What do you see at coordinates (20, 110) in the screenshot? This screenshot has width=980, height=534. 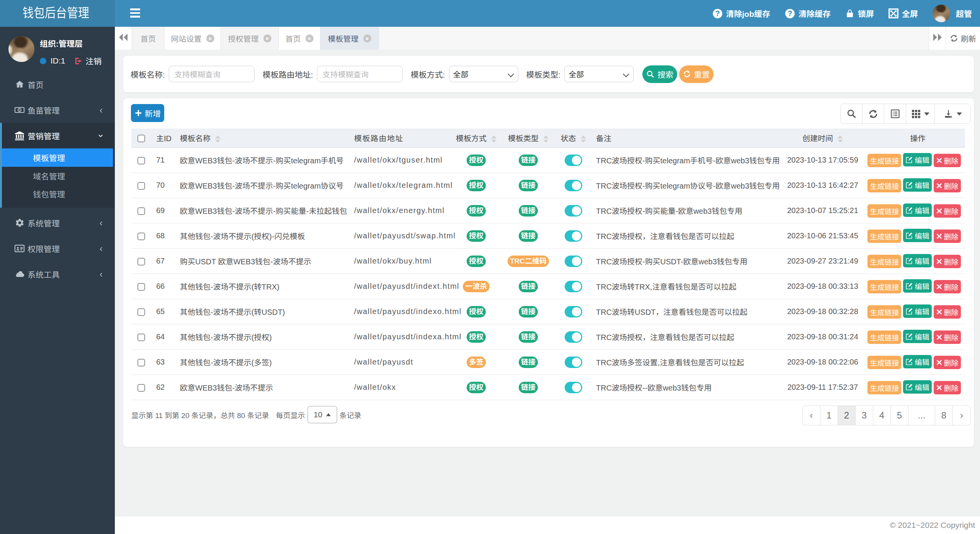 I see `svg-text: 1` at bounding box center [20, 110].